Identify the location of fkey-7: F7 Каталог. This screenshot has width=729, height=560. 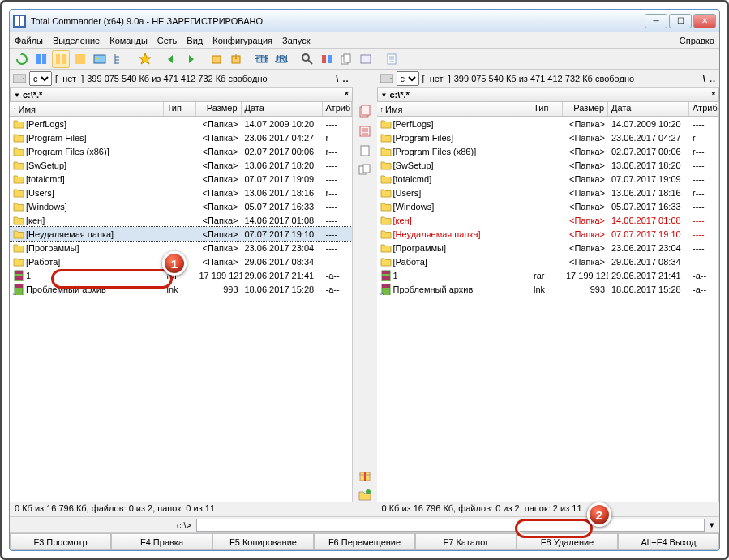
(465, 541).